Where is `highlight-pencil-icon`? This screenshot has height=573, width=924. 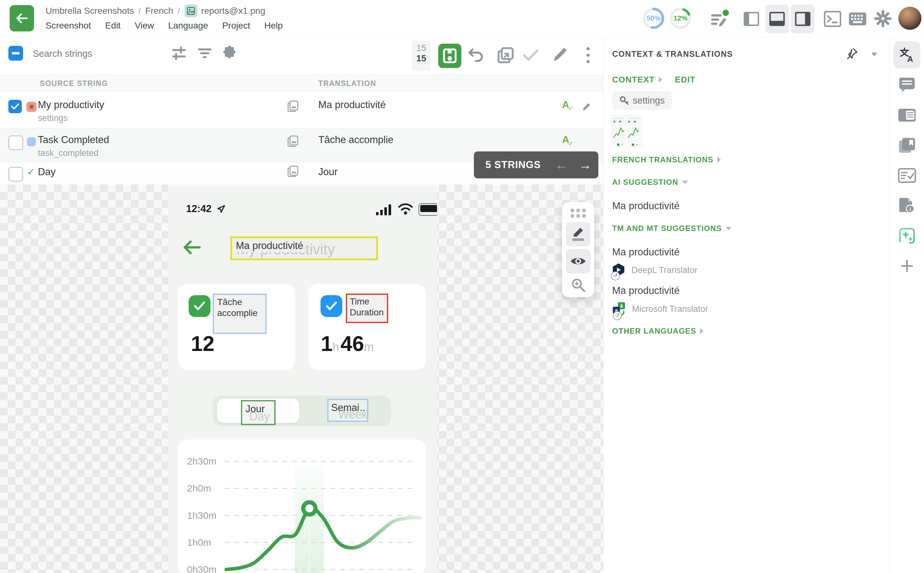
highlight-pencil-icon is located at coordinates (578, 234).